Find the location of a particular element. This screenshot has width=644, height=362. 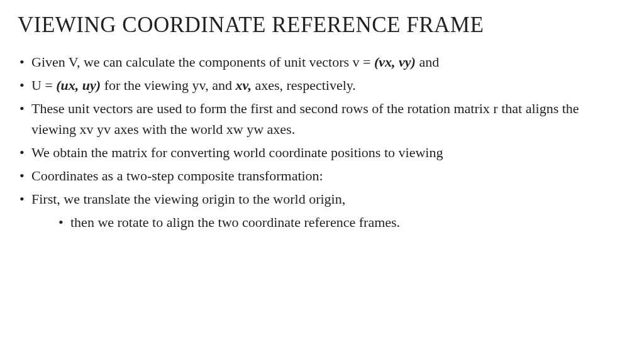

sub-bullet-item: then we rotate to align the two coordina… is located at coordinates (341, 222).